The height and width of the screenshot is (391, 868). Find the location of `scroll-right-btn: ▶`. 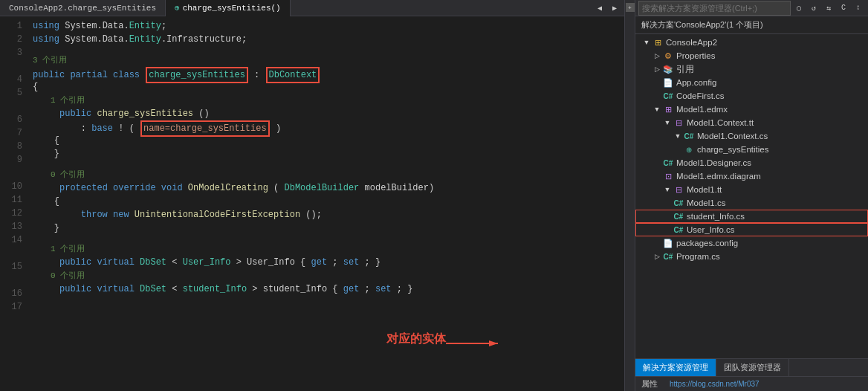

scroll-right-btn: ▶ is located at coordinates (615, 8).